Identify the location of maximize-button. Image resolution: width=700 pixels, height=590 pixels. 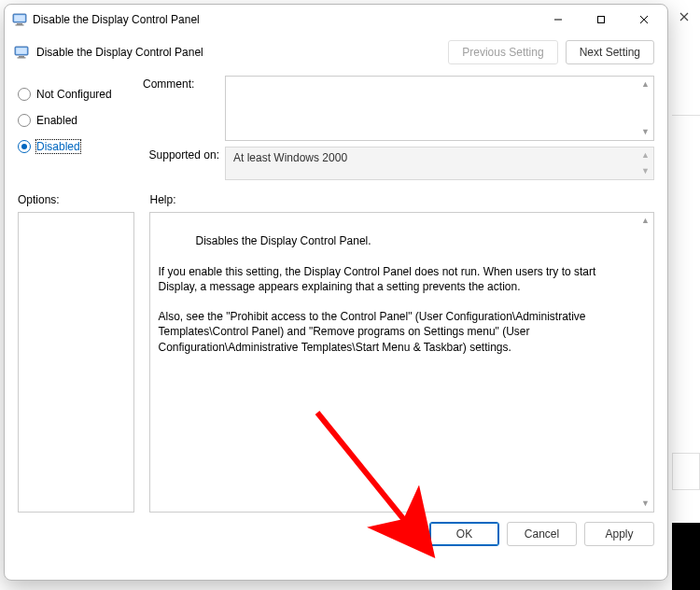
(601, 20).